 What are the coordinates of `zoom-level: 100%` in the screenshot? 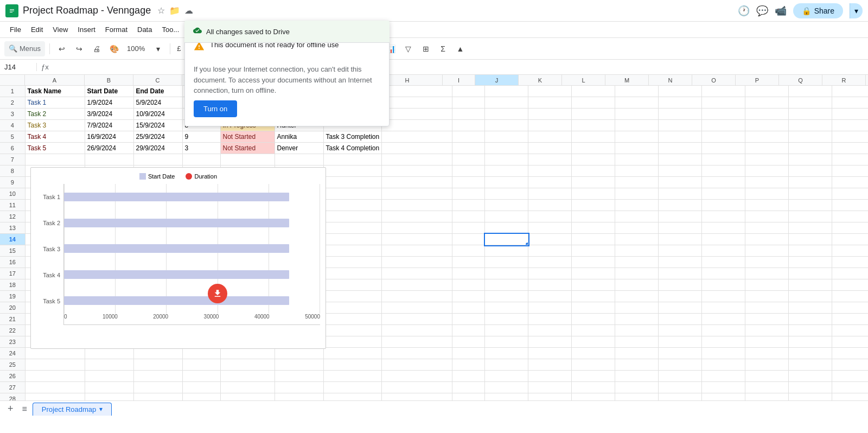 It's located at (136, 49).